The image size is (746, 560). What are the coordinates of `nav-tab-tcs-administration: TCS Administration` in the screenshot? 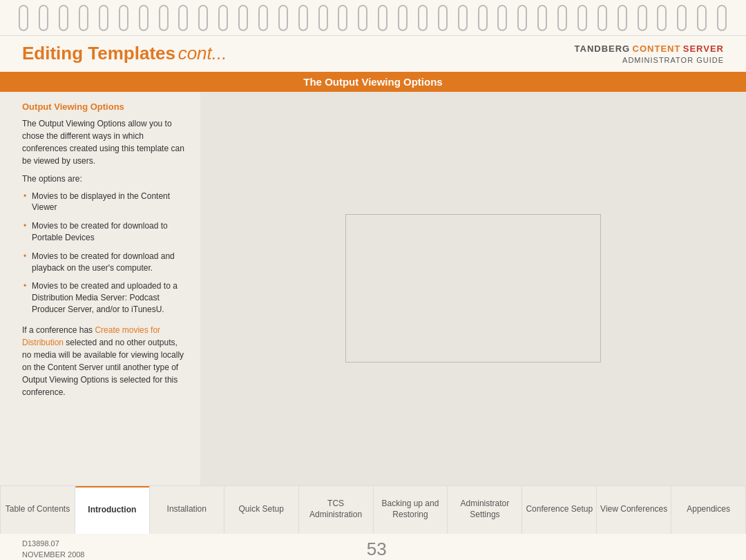 It's located at (336, 510).